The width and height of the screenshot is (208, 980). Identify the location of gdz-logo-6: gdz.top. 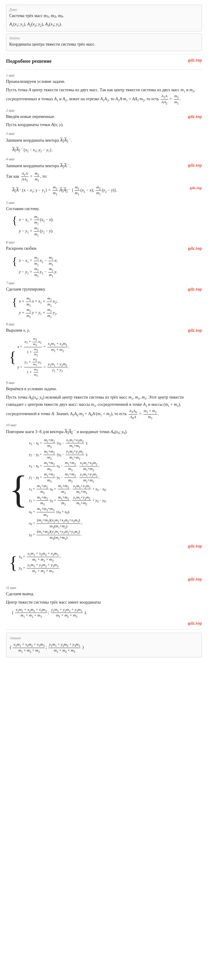
(195, 248).